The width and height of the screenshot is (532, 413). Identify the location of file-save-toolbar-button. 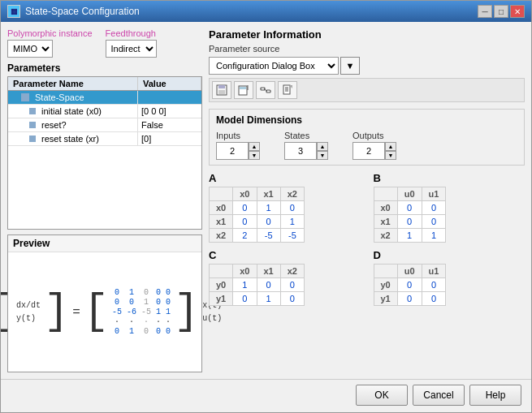
(244, 90).